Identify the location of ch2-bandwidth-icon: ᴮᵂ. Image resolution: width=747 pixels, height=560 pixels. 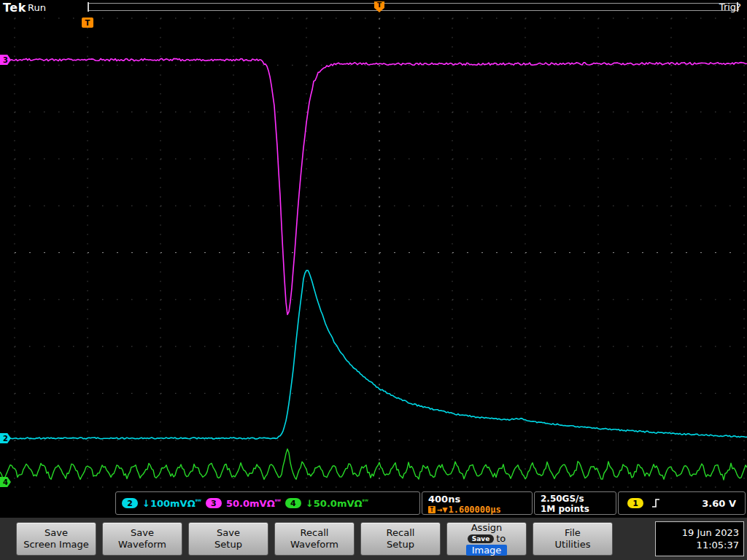
(198, 501).